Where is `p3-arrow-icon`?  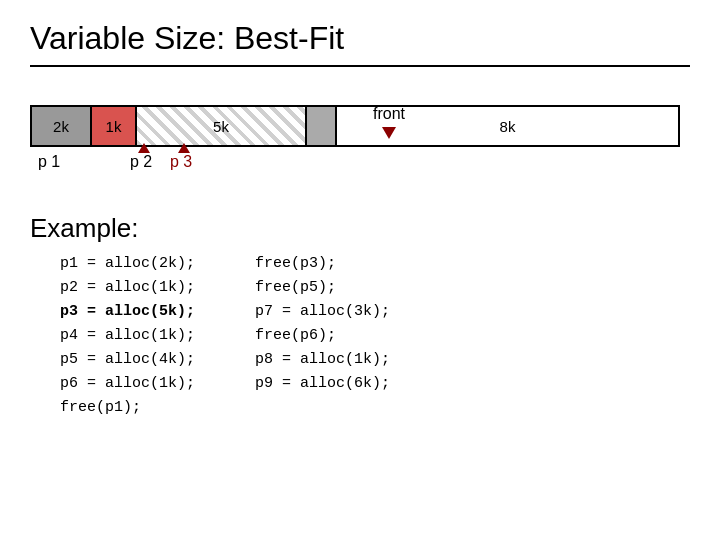
p3-arrow-icon is located at coordinates (184, 148).